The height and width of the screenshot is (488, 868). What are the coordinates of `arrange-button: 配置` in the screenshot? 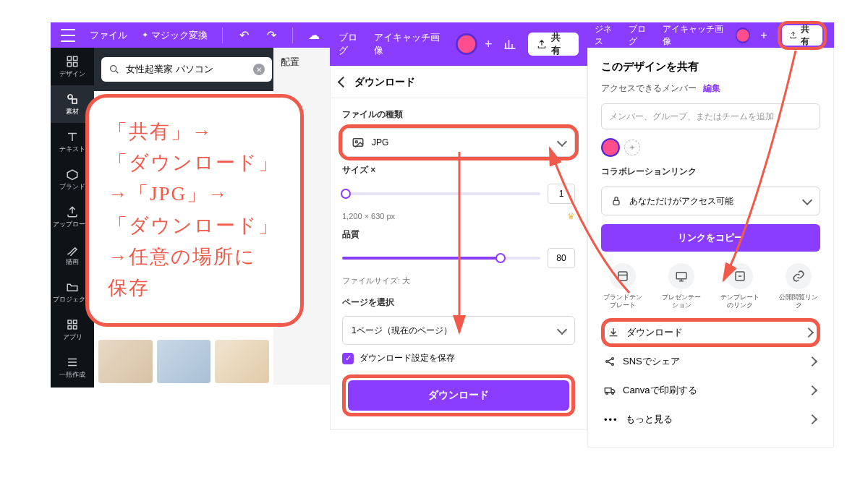 It's located at (302, 62).